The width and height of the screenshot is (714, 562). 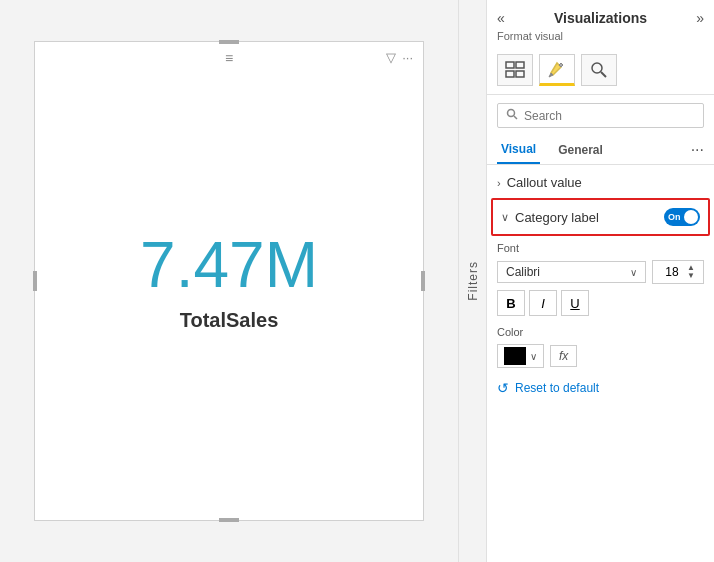 What do you see at coordinates (473, 281) in the screenshot?
I see `filters-label: Filters` at bounding box center [473, 281].